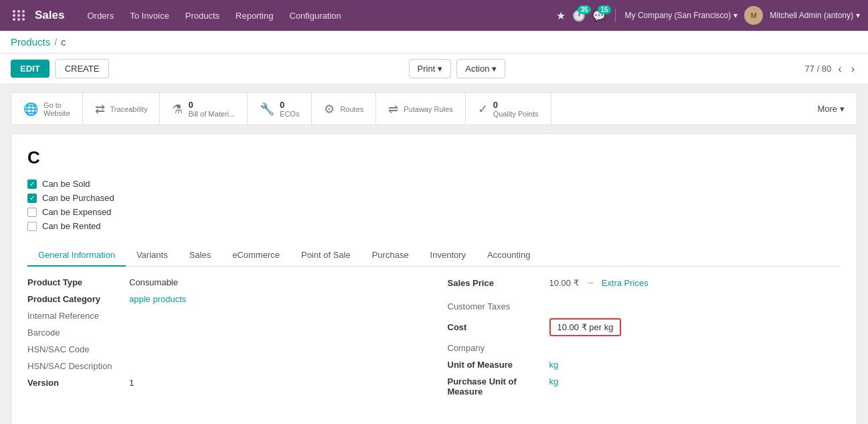 The image size is (868, 424). What do you see at coordinates (82, 68) in the screenshot?
I see `create-button: CREATE` at bounding box center [82, 68].